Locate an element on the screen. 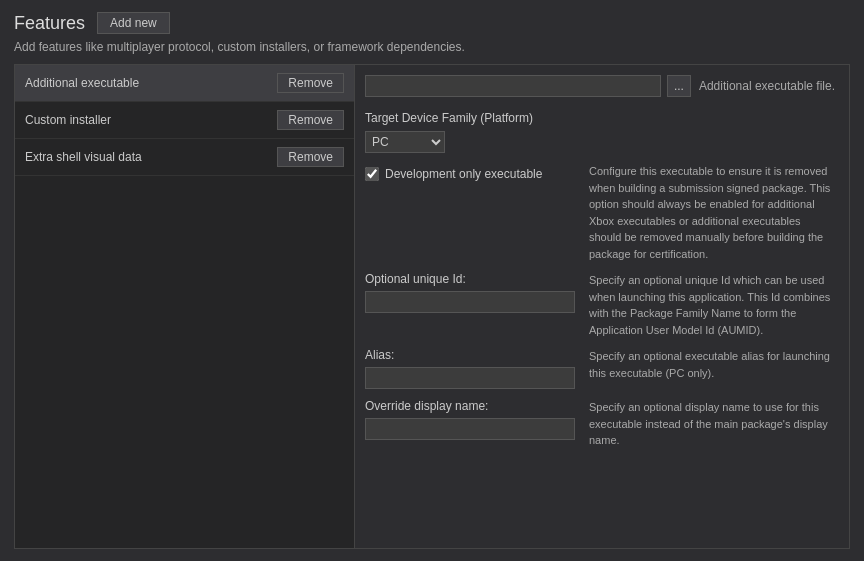  feature-item-additional-executable: Additional executable Remove is located at coordinates (184, 84).